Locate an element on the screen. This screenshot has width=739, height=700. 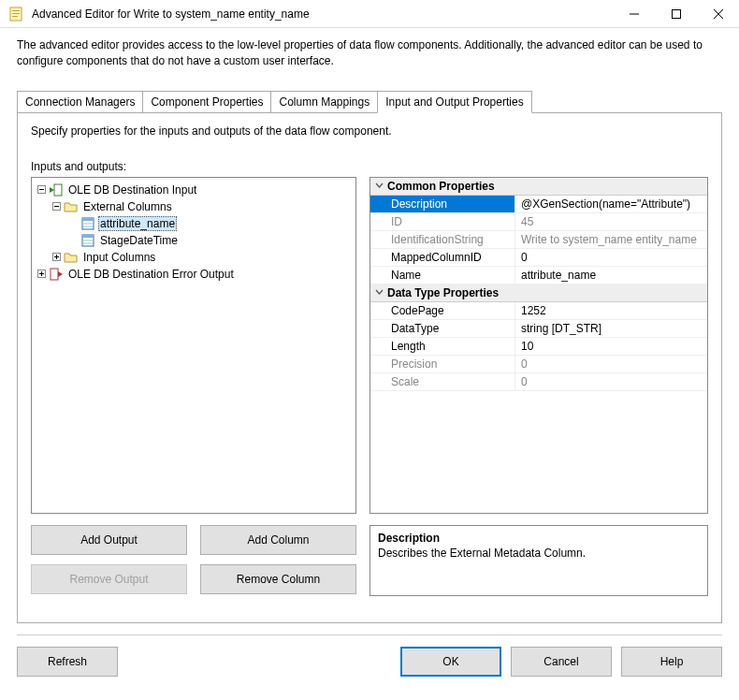
tab-description: Specify properties for the inputs and ou… is located at coordinates (370, 131).